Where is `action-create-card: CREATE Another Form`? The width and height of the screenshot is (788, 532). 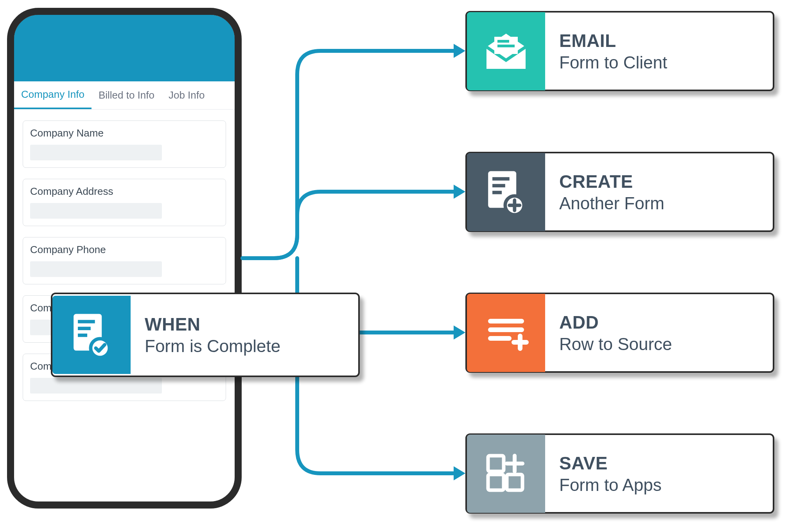
action-create-card: CREATE Another Form is located at coordinates (620, 192).